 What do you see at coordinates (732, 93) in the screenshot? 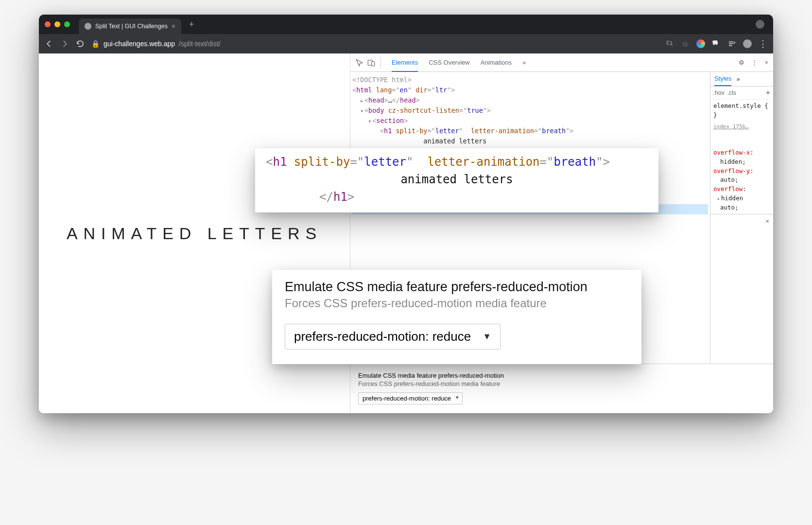
I see `styles-cls: .cls` at bounding box center [732, 93].